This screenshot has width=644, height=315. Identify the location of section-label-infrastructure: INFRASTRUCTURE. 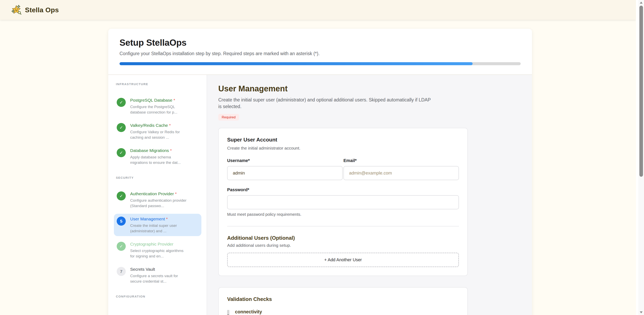
(159, 84).